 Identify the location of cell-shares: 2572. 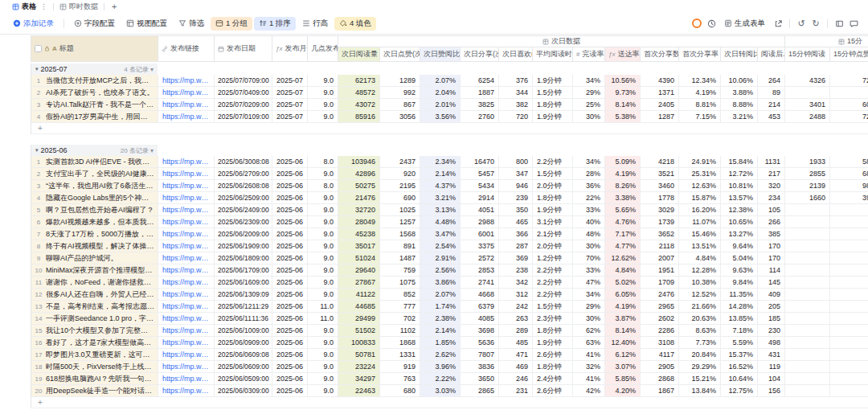
(480, 259).